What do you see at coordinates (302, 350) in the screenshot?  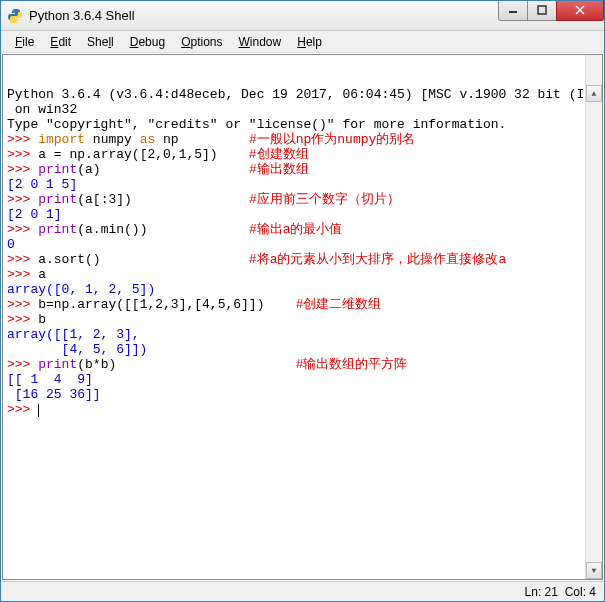 I see `shell-line: [4, 5, 6]])` at bounding box center [302, 350].